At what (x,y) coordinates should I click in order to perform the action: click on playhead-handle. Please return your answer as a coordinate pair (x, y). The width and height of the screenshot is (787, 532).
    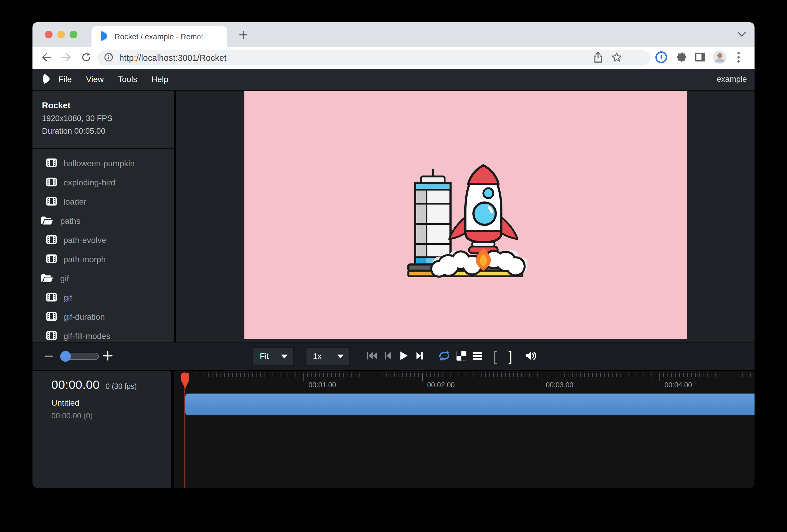
    Looking at the image, I should click on (185, 382).